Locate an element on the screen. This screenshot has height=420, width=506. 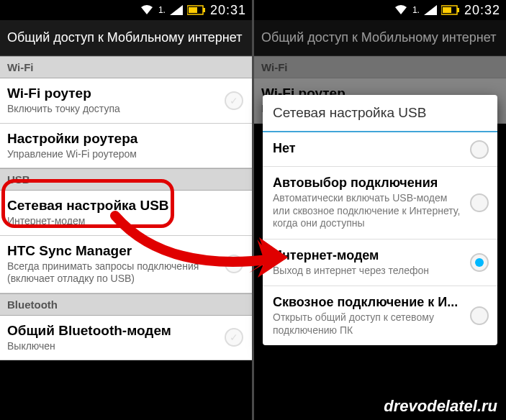
radio-icon-selected is located at coordinates (479, 262).